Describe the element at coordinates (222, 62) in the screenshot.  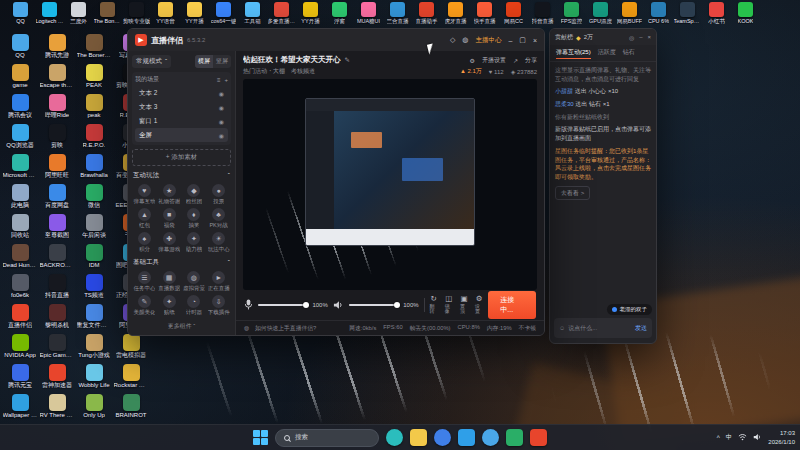
I see `orientation-portrait: 竖屏` at that location.